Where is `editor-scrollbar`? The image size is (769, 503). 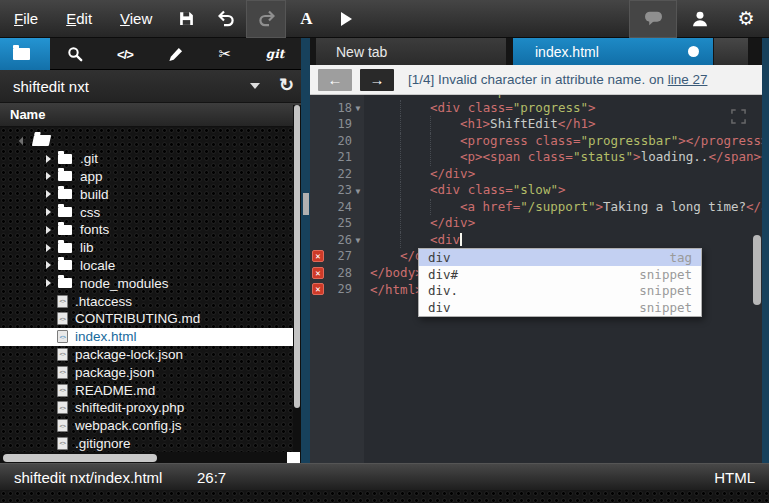 editor-scrollbar is located at coordinates (758, 270).